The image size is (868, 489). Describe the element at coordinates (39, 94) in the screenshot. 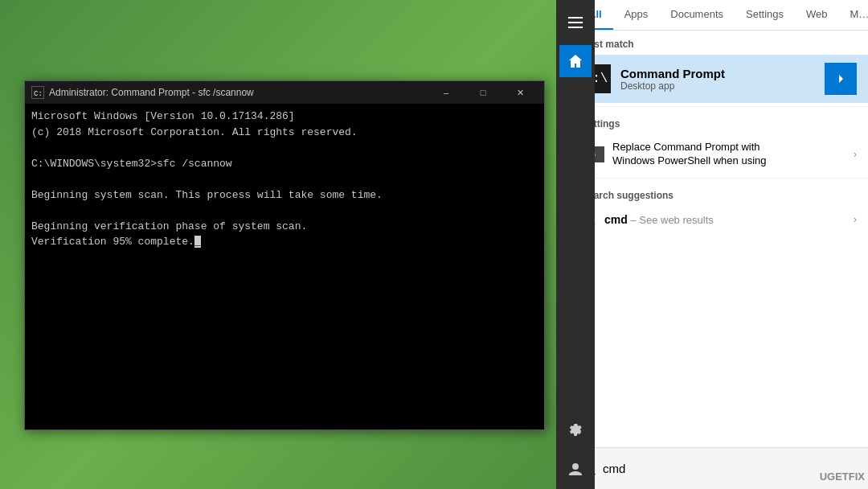

I see `svg-text: C:` at that location.